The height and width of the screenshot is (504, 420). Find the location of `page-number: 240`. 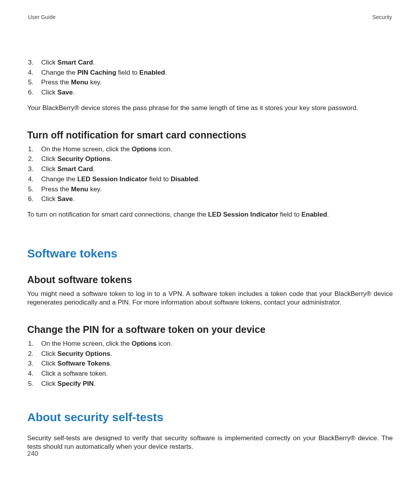

page-number: 240 is located at coordinates (33, 454).